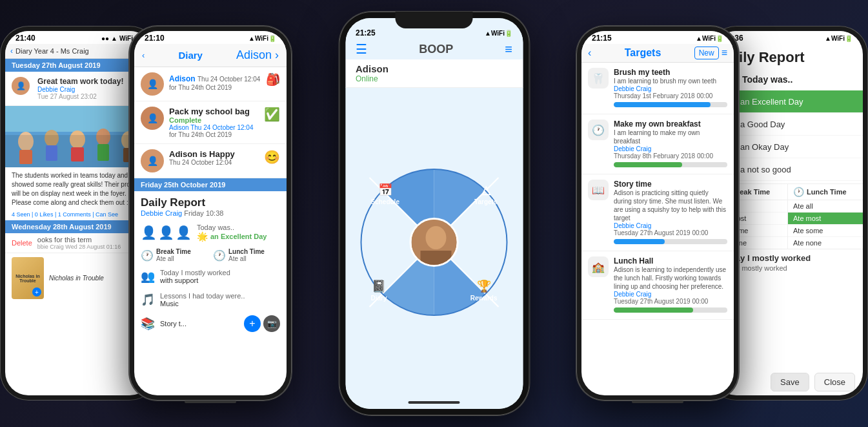  Describe the element at coordinates (662, 105) in the screenshot. I see `phone4-target1-fill` at that location.